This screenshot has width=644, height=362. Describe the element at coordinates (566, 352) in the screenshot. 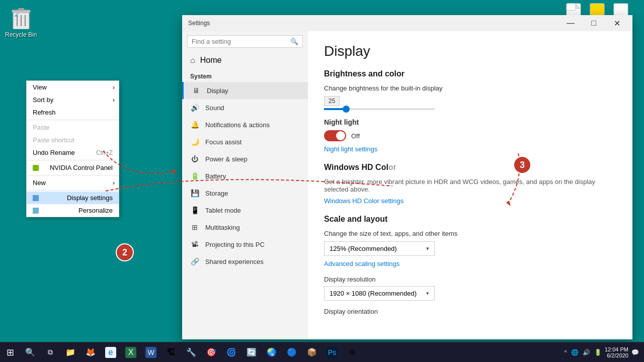

I see `tray-chevron: ^` at that location.